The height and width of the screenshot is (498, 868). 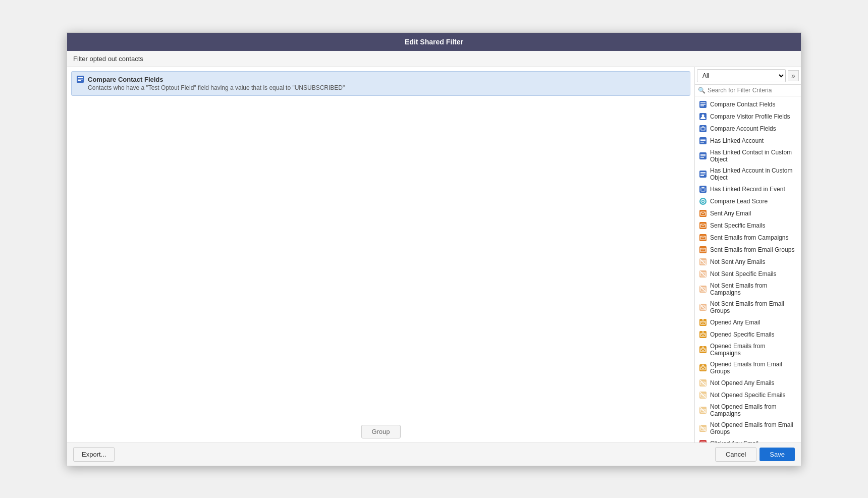 I want to click on sidebar-item-compare-account-fields: Compare Account Fields, so click(x=748, y=129).